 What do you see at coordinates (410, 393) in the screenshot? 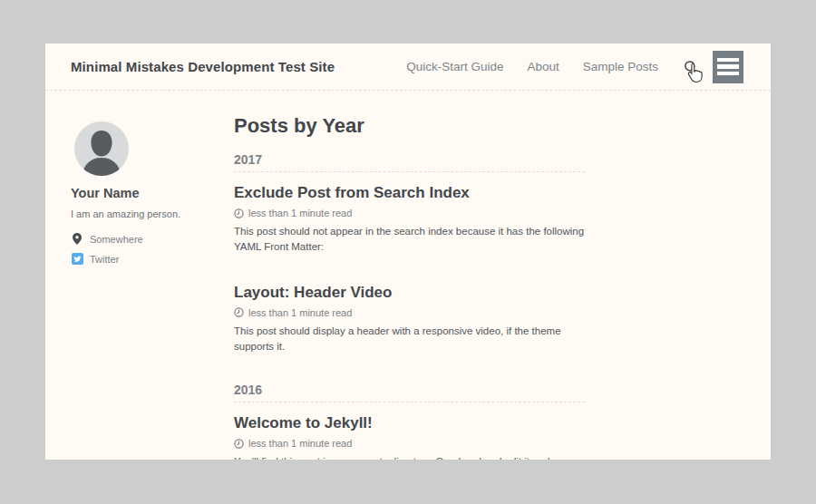
I see `year-heading: 2016` at bounding box center [410, 393].